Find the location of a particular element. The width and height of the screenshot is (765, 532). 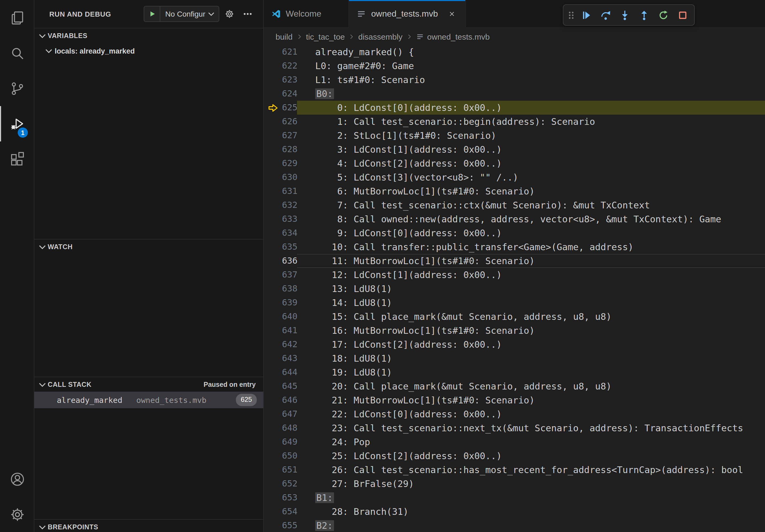

activity-item-source-control is located at coordinates (17, 89).